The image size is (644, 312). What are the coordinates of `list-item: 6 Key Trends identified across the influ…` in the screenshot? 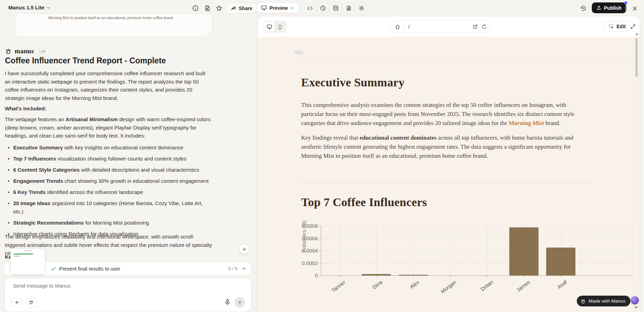 It's located at (109, 192).